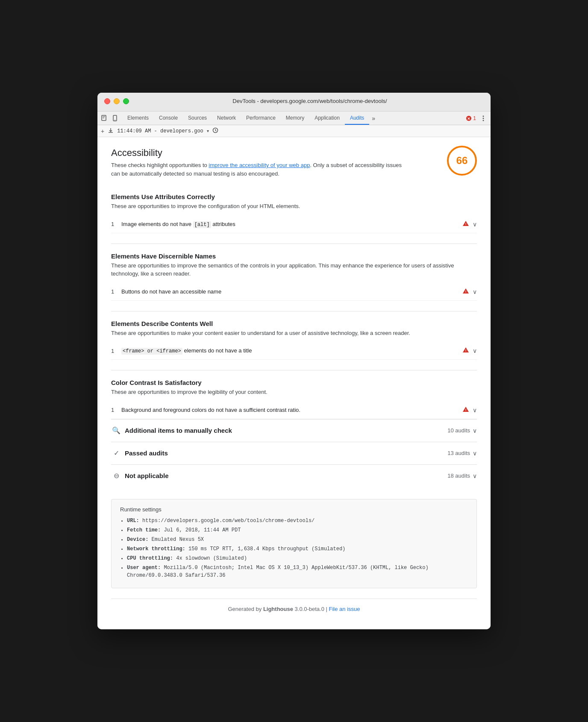 The image size is (588, 722). What do you see at coordinates (197, 118) in the screenshot?
I see `tab-sources: Sources` at bounding box center [197, 118].